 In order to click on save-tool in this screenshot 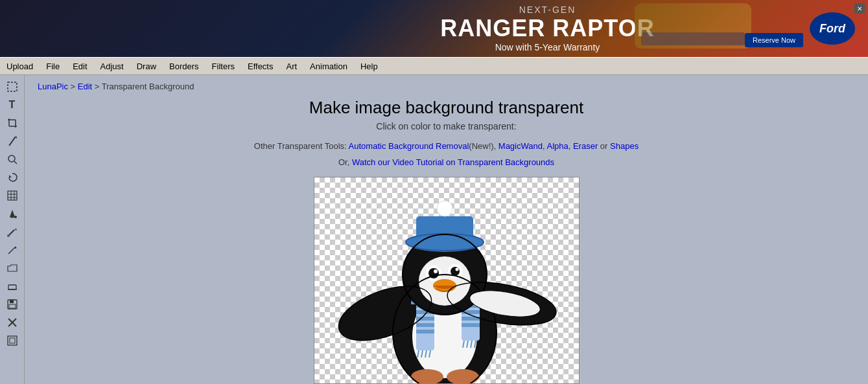, I will do `click(12, 304)`.